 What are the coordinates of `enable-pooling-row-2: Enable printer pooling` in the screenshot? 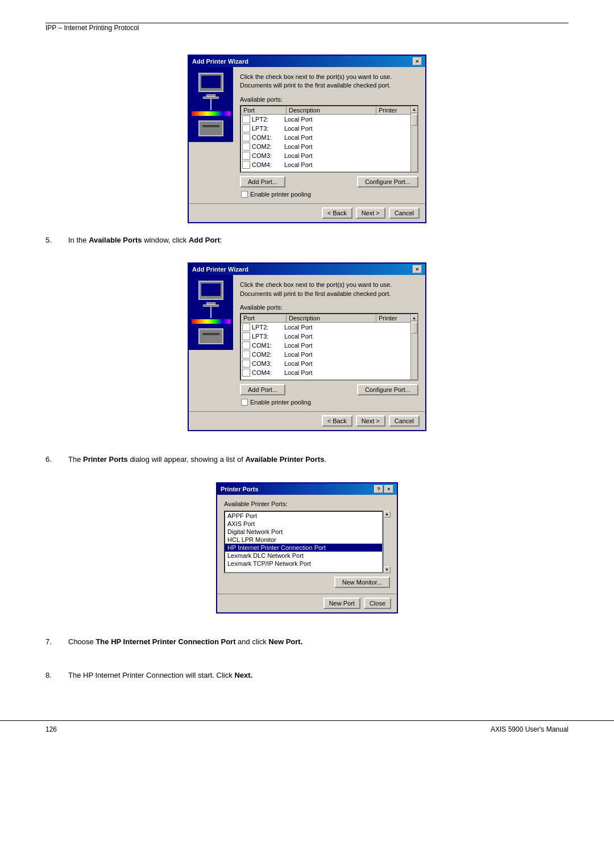 It's located at (329, 402).